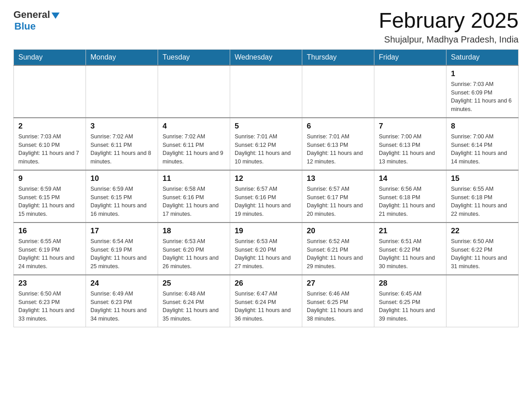  Describe the element at coordinates (194, 144) in the screenshot. I see `table-row: 4Sunrise: 7:02 AM Sunset: 6:11 PM Daylig…` at that location.